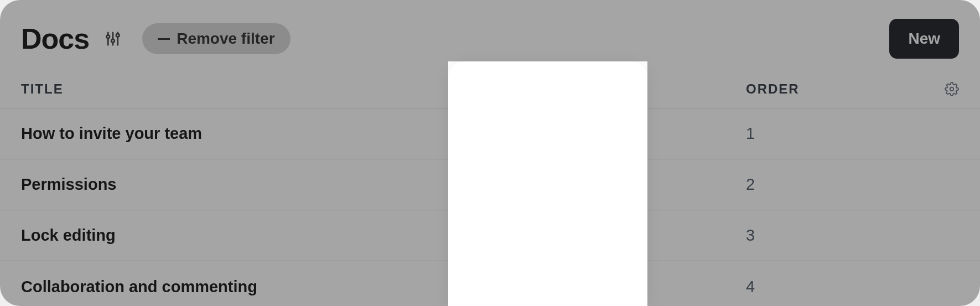 The width and height of the screenshot is (980, 306). I want to click on remove-filter-pill: Remove filter, so click(216, 39).